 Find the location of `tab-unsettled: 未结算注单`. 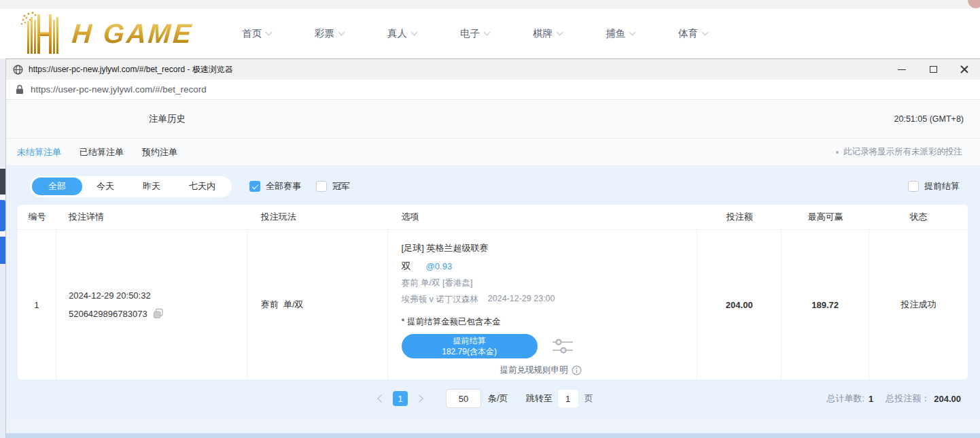

tab-unsettled: 未结算注单 is located at coordinates (39, 152).